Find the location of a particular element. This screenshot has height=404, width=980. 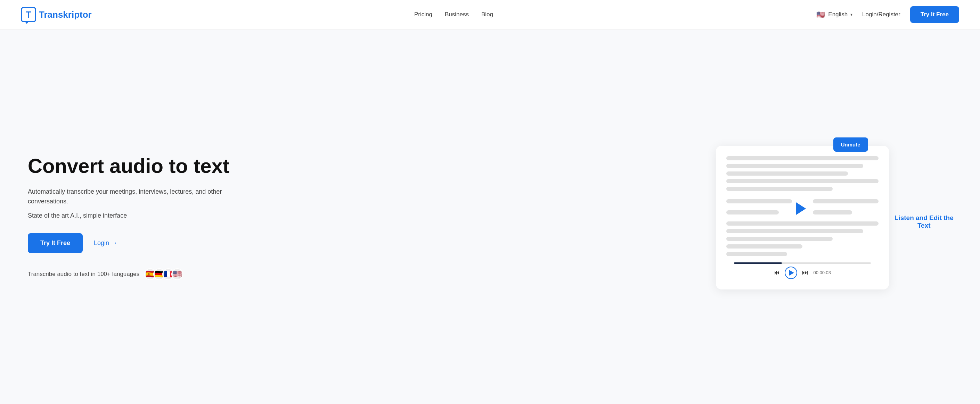

languages-label: Transcribe audio to text in 100+ languag… is located at coordinates (84, 274).